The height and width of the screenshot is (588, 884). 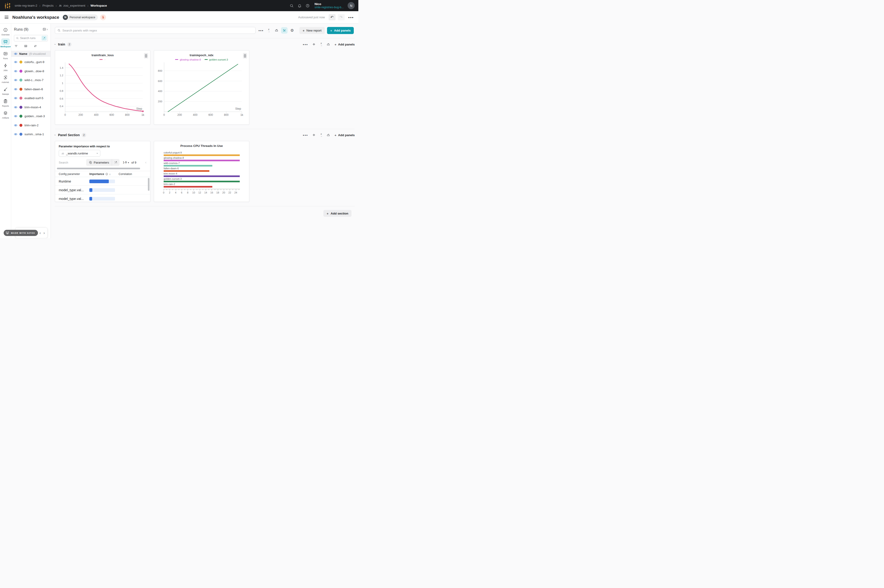 What do you see at coordinates (299, 6) in the screenshot?
I see `notifications-bell-icon` at bounding box center [299, 6].